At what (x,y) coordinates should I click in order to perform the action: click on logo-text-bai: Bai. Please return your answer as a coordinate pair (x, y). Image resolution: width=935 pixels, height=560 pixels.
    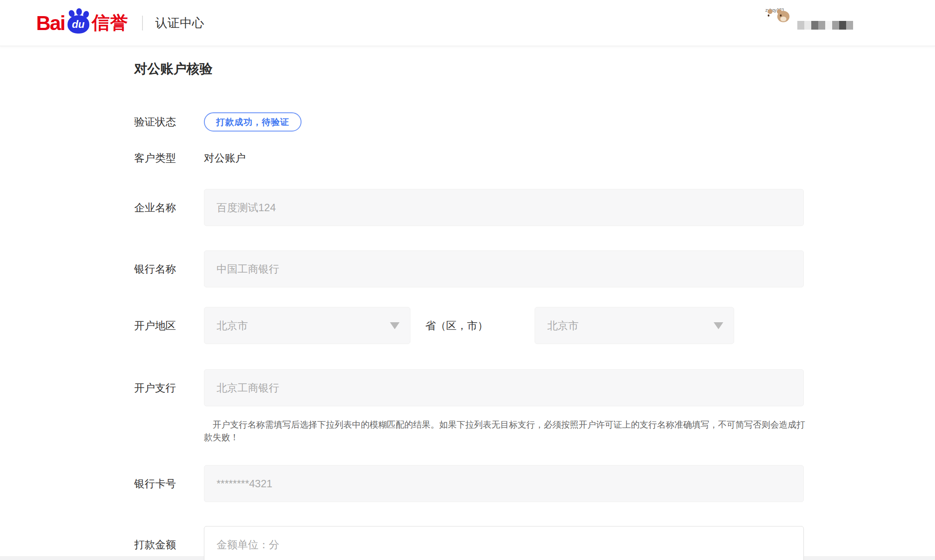
    Looking at the image, I should click on (51, 23).